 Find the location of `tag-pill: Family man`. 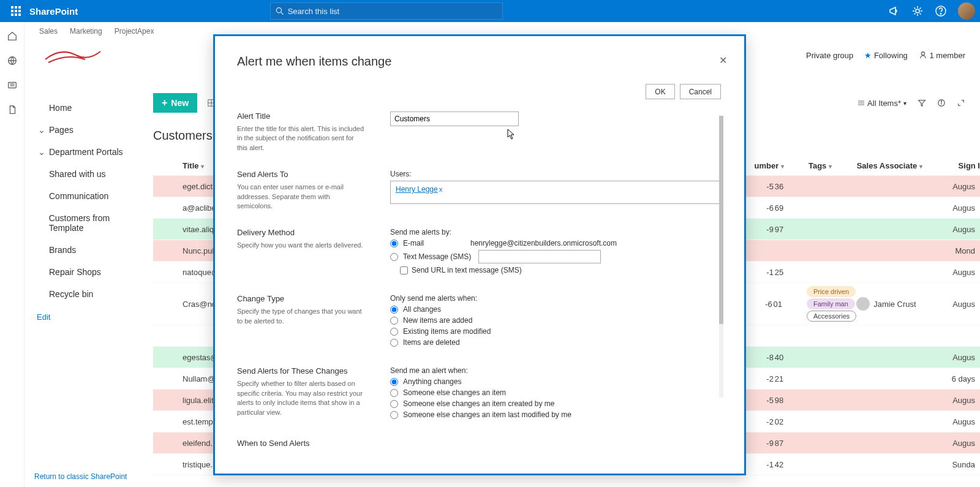

tag-pill: Family man is located at coordinates (831, 304).